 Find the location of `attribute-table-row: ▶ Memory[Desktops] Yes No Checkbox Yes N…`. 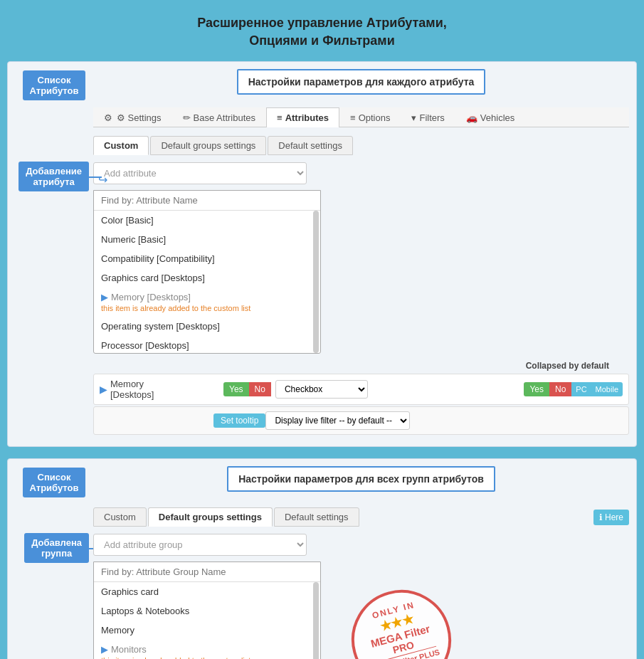

attribute-table-row: ▶ Memory[Desktops] Yes No Checkbox Yes N… is located at coordinates (361, 389).